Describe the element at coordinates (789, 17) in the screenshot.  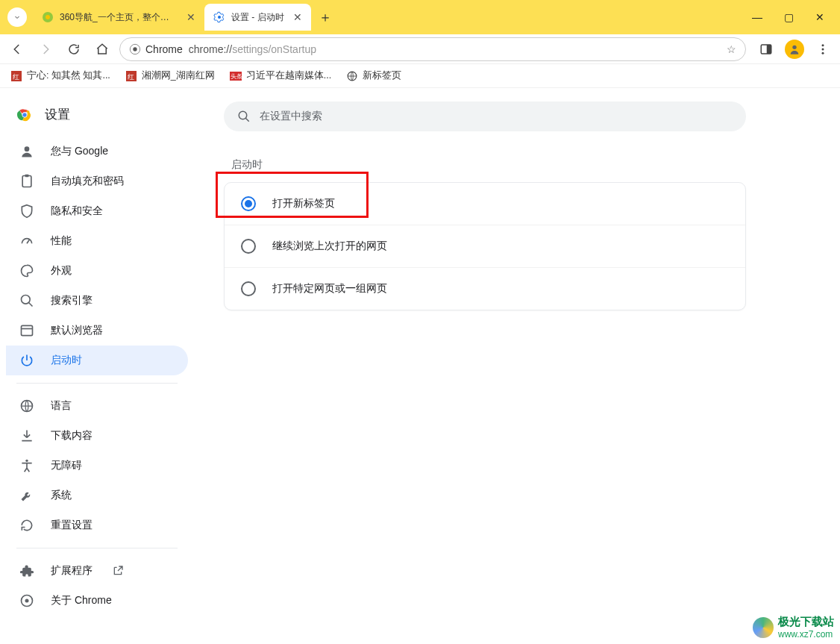
I see `window-controls: ― ▢ ✕` at that location.